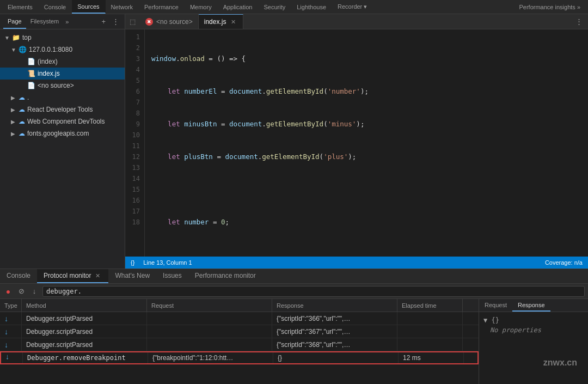 The width and height of the screenshot is (588, 384). Describe the element at coordinates (62, 38) in the screenshot. I see `file-tree-item-top: ▼ 📁 top` at that location.